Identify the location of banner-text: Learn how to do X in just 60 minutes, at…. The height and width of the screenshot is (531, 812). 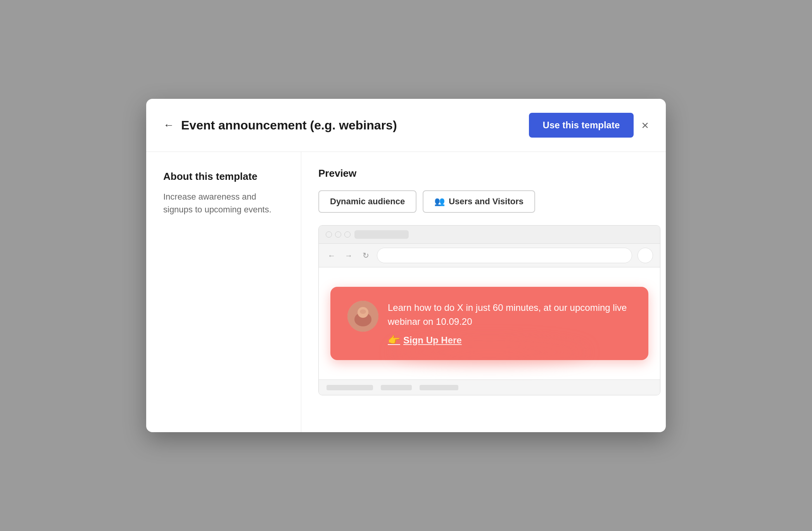
(510, 323).